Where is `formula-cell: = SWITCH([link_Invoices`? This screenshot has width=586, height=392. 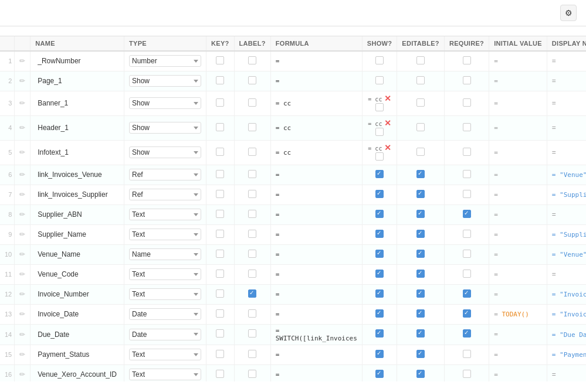
formula-cell: = SWITCH([link_Invoices is located at coordinates (316, 334).